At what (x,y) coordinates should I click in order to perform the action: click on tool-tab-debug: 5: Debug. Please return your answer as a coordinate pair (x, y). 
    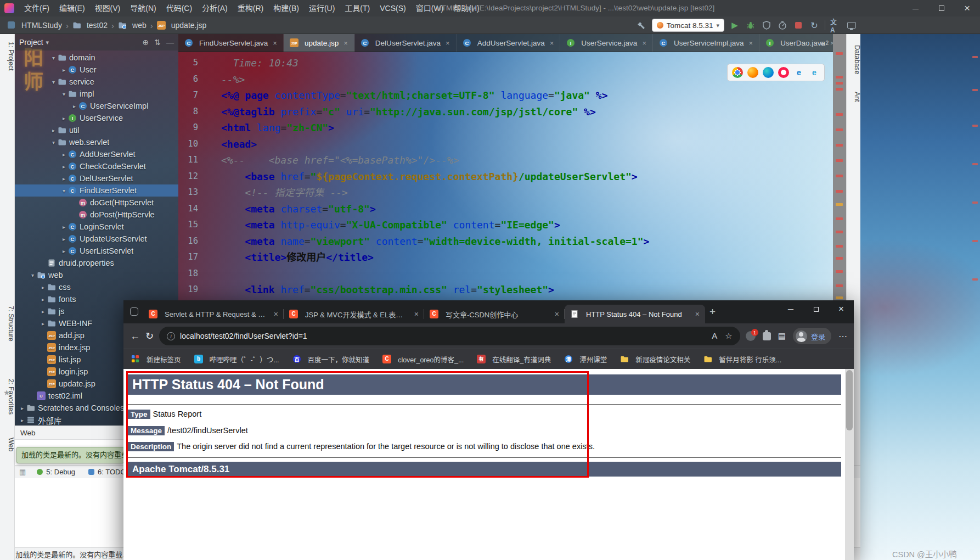
    Looking at the image, I should click on (56, 472).